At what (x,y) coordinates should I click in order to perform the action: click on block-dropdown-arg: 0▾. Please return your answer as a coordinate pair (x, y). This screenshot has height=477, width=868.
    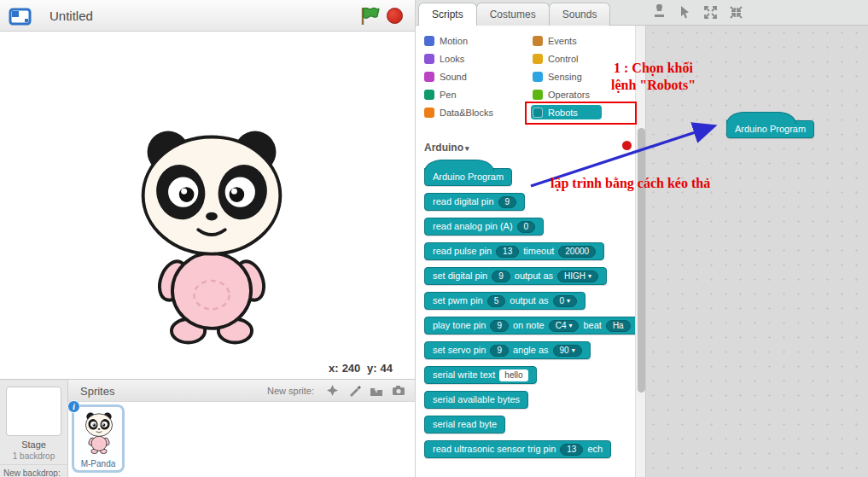
    Looking at the image, I should click on (565, 301).